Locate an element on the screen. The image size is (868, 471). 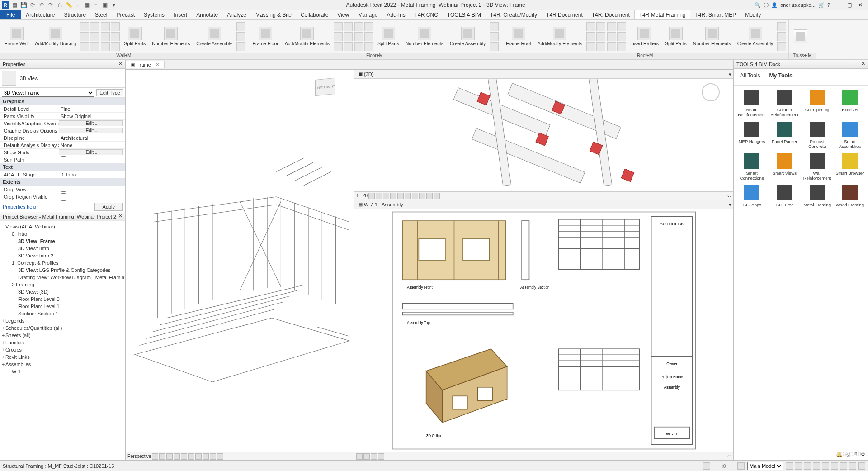
frame-wall-button: Frame Wall is located at coordinates (16, 36).